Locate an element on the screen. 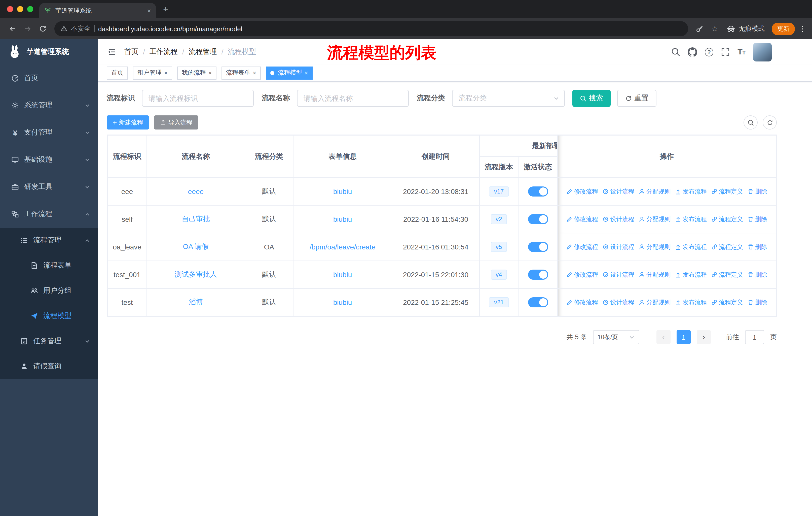 This screenshot has height=516, width=812. window-minimize-button is located at coordinates (20, 9).